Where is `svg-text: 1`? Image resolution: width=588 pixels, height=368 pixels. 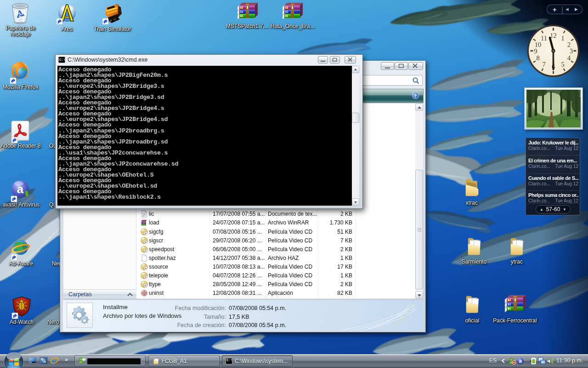 svg-text: 1 is located at coordinates (562, 38).